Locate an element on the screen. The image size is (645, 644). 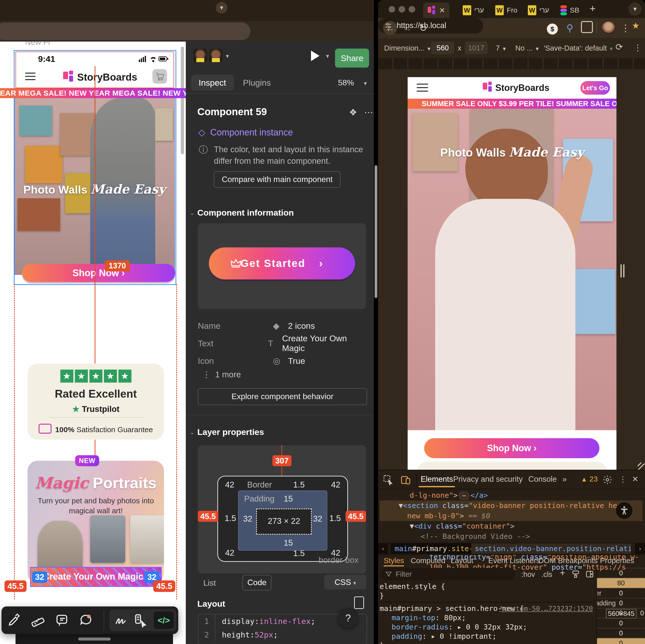
prop-value: Create Your Own Magic is located at coordinates (324, 343).